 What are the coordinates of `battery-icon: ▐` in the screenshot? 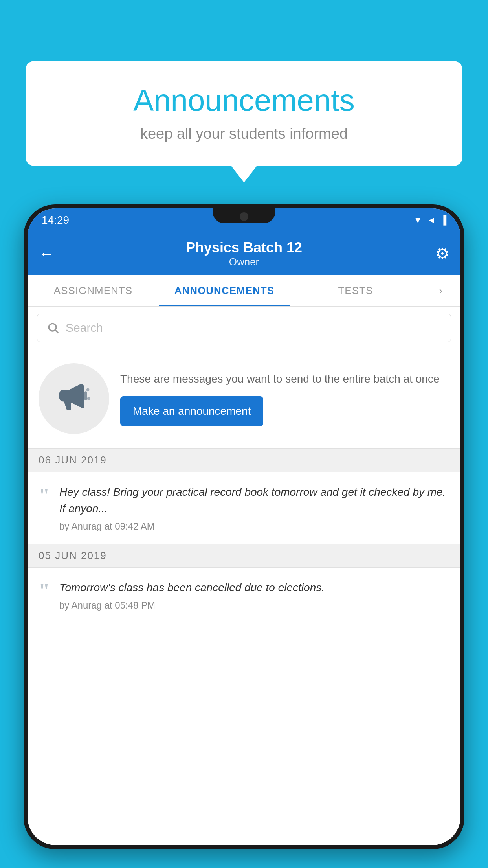 It's located at (443, 220).